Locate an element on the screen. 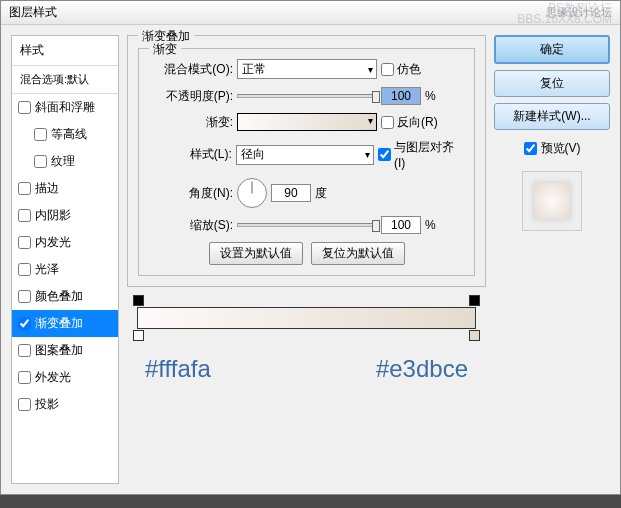 This screenshot has height=508, width=621. color-value-left: #fffafa is located at coordinates (178, 369).